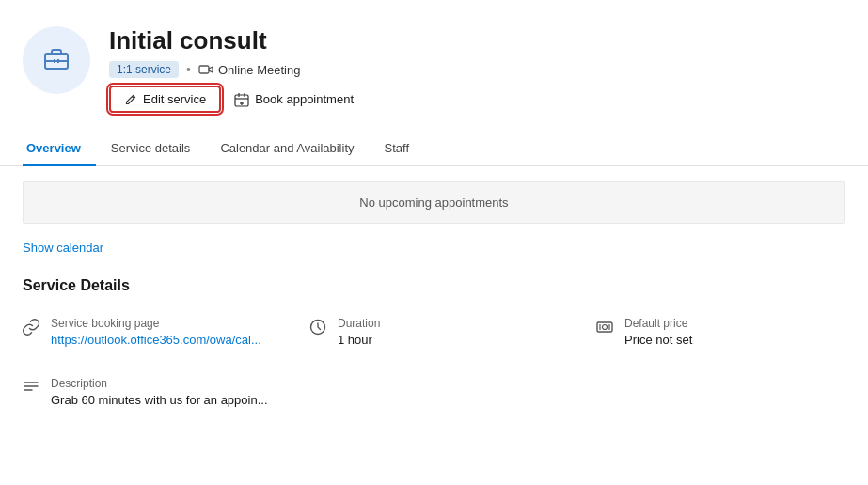 The image size is (868, 485). I want to click on detail-description: Description Grab 60 minutes with us for …, so click(434, 392).